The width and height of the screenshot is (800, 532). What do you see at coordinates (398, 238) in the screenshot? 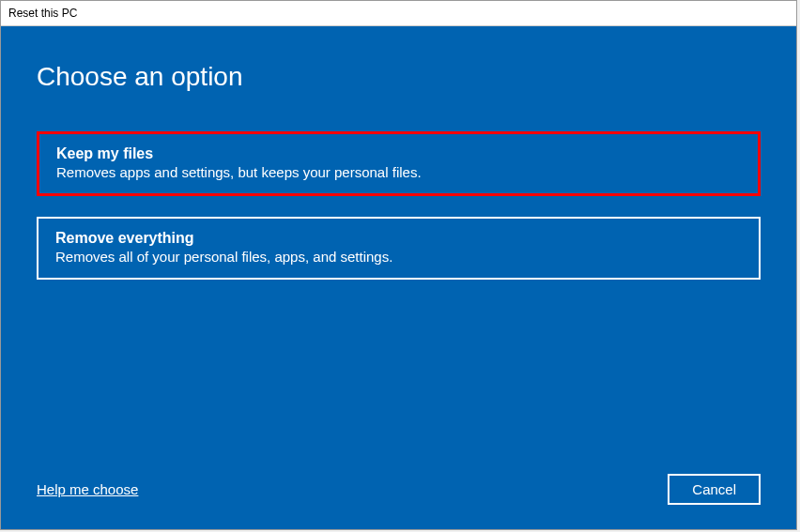
I see `option-title: Remove everything` at bounding box center [398, 238].